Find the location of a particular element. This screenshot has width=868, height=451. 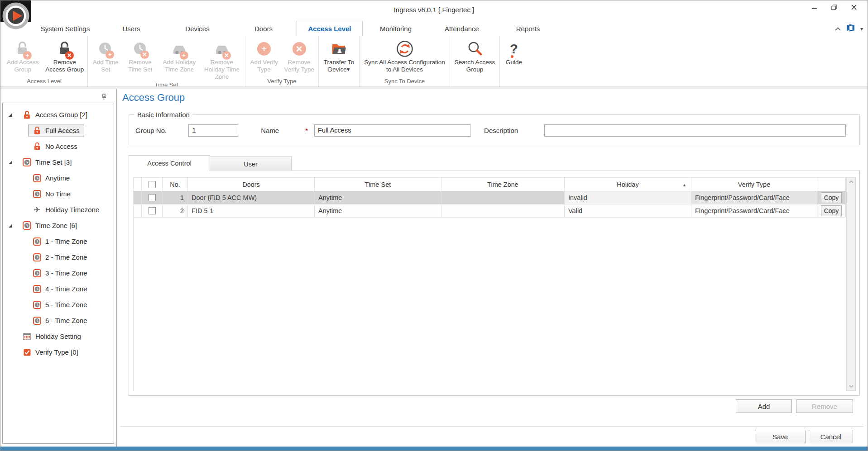

sync-all-access-button: Sync All Access Configuration to All Dev… is located at coordinates (405, 57).